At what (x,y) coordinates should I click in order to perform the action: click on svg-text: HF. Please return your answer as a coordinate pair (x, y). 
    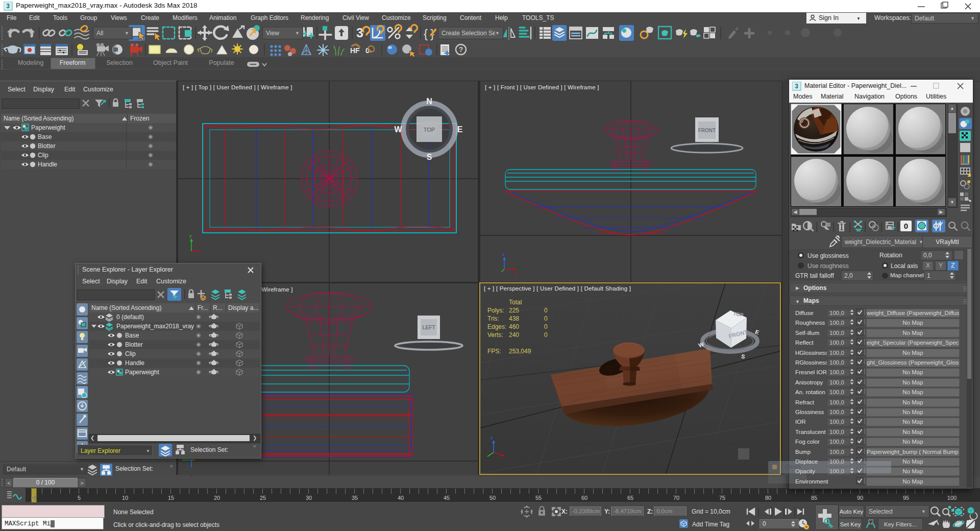
    Looking at the image, I should click on (355, 51).